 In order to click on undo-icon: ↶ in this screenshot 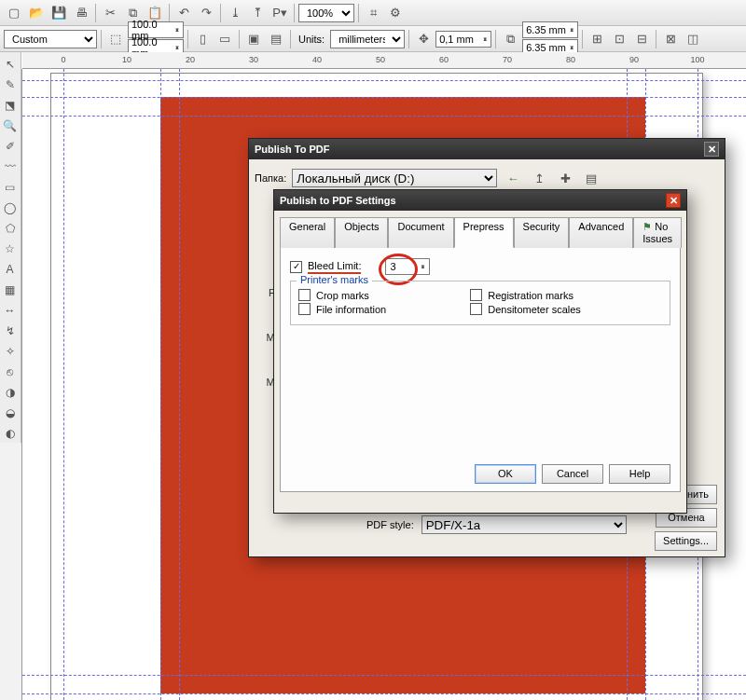, I will do `click(184, 13)`.